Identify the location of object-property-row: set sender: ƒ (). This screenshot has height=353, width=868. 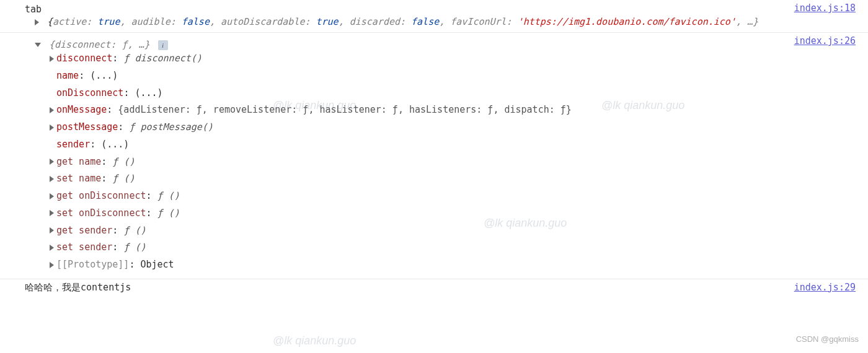
(440, 248).